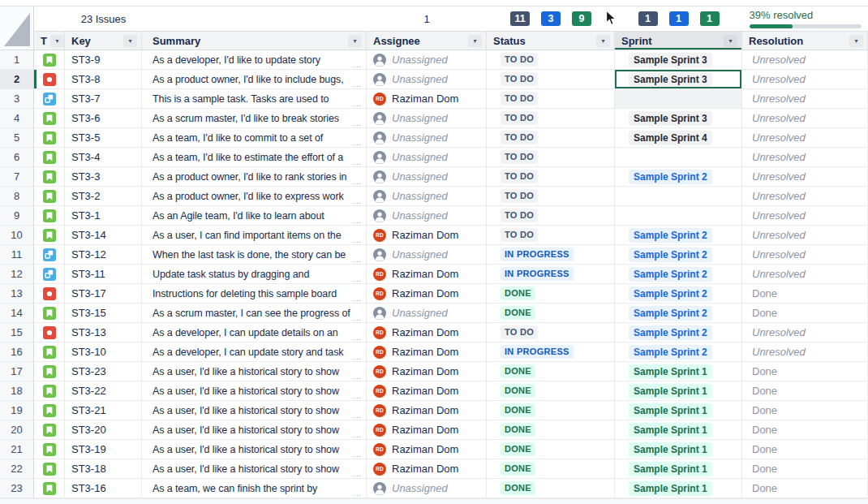 Image resolution: width=868 pixels, height=504 pixels. Describe the element at coordinates (104, 60) in the screenshot. I see `cell-key: ST3-9` at that location.